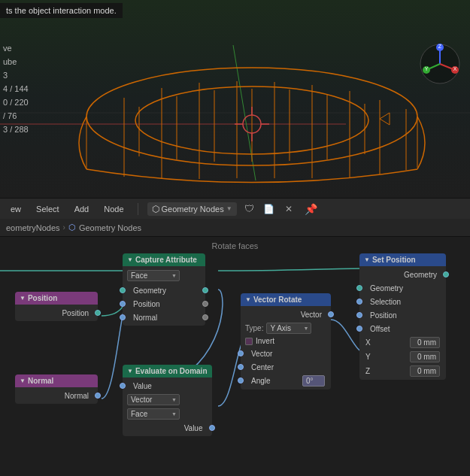 This screenshot has width=470, height=476. What do you see at coordinates (56, 313) in the screenshot?
I see `position-node-body: Position` at bounding box center [56, 313].